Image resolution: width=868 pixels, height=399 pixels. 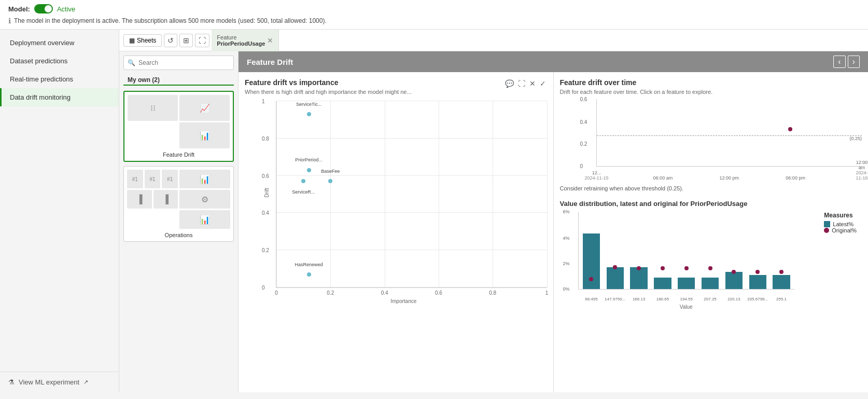 I want to click on scatter-chart-toolbar: 💬 ⛶ ✕ ✓, so click(x=526, y=84).